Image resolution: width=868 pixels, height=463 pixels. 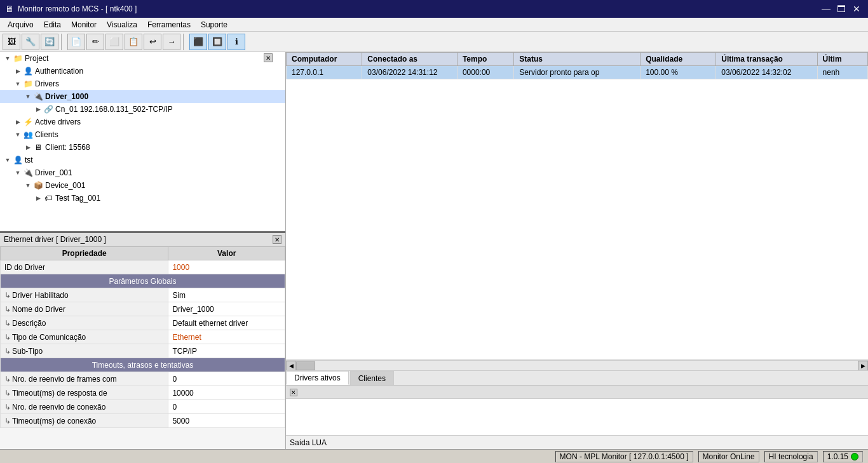 I want to click on tb-btn9: →, so click(x=172, y=42).